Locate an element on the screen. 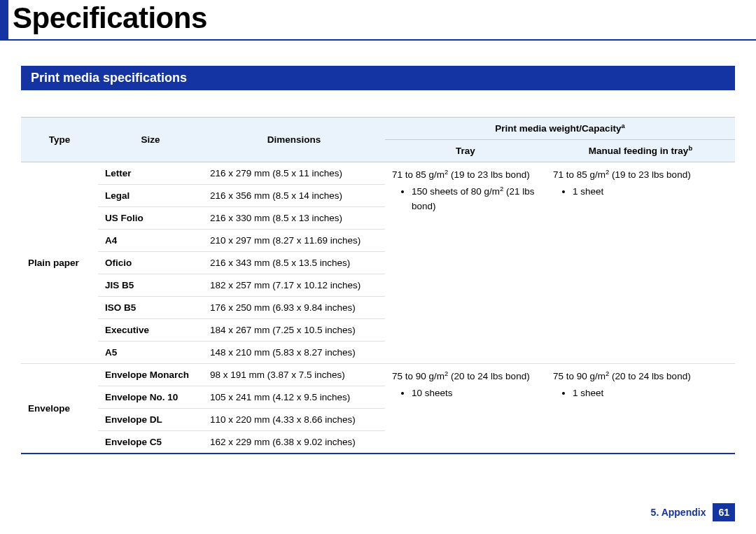 This screenshot has width=756, height=534. page-title-block: Specifications is located at coordinates (378, 20).